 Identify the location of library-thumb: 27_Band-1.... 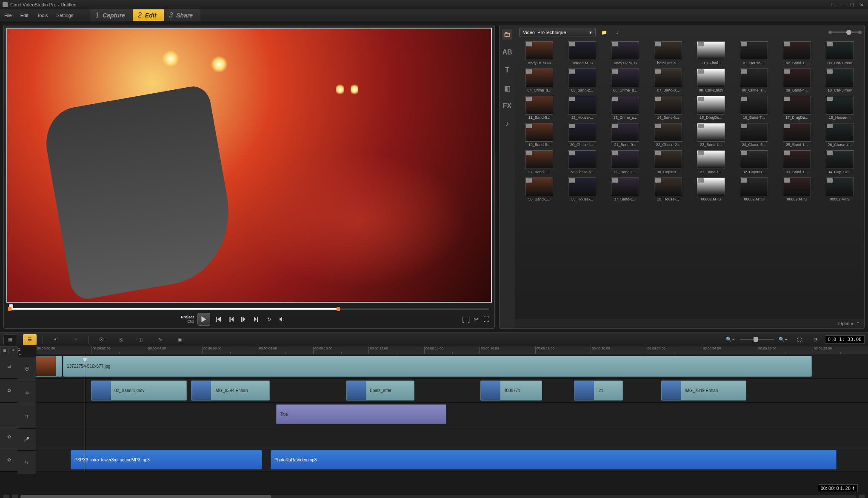
(540, 162).